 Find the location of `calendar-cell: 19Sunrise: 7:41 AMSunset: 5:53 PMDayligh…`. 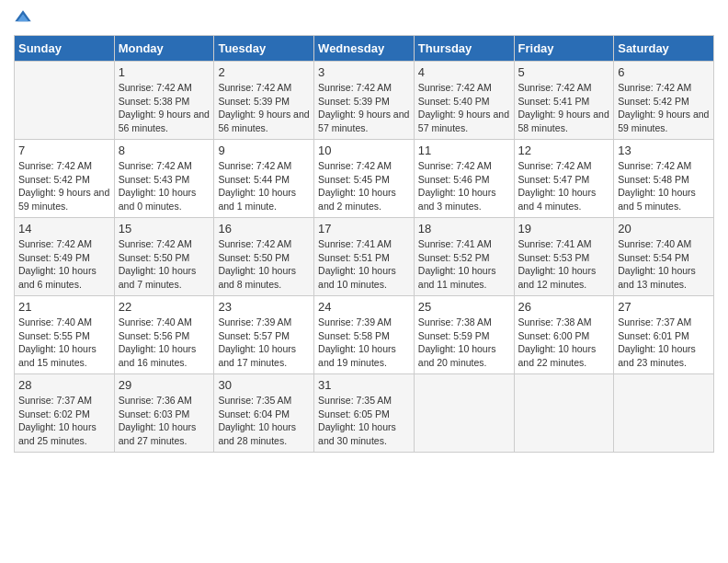

calendar-cell: 19Sunrise: 7:41 AMSunset: 5:53 PMDayligh… is located at coordinates (564, 258).